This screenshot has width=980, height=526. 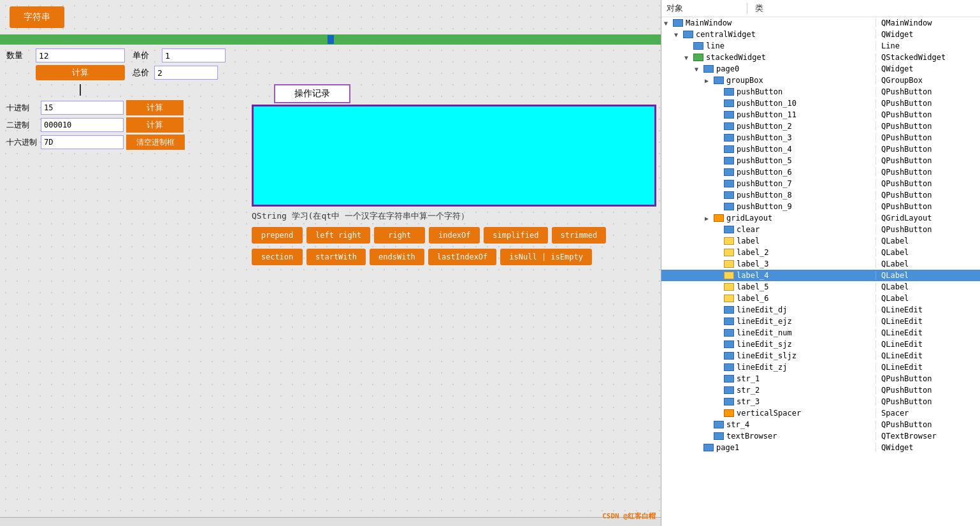 I want to click on horizontal-scrollbar, so click(x=330, y=522).